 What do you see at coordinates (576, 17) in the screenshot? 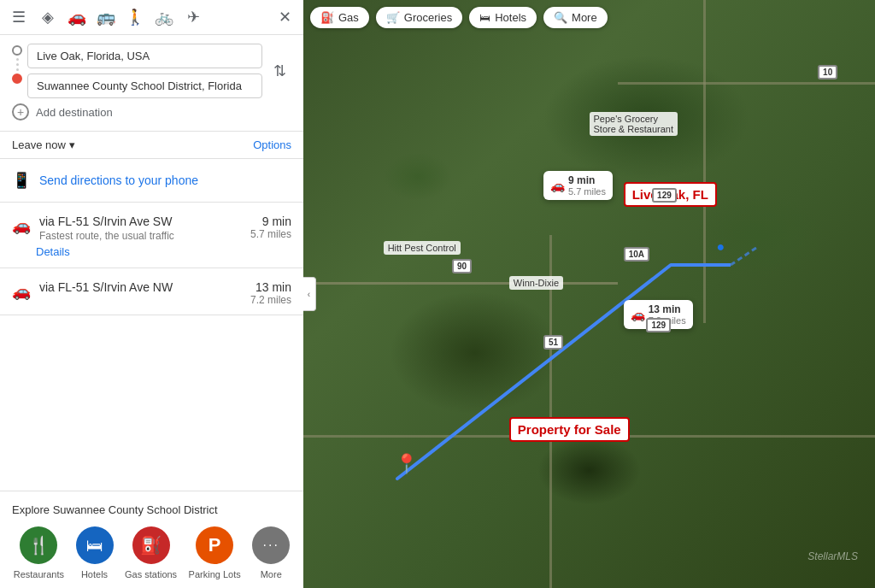
I see `filter-more: 🔍 More` at bounding box center [576, 17].